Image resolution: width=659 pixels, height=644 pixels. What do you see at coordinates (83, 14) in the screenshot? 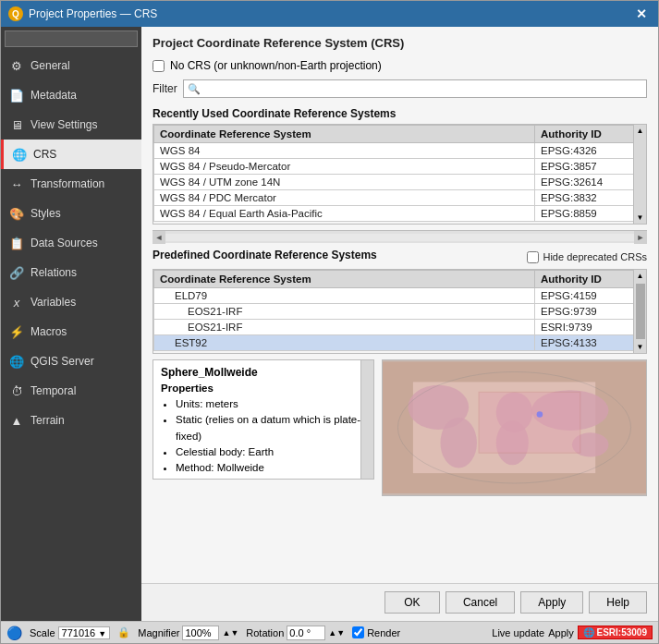
I see `title-bar-left: Q Project Properties — CRS` at bounding box center [83, 14].